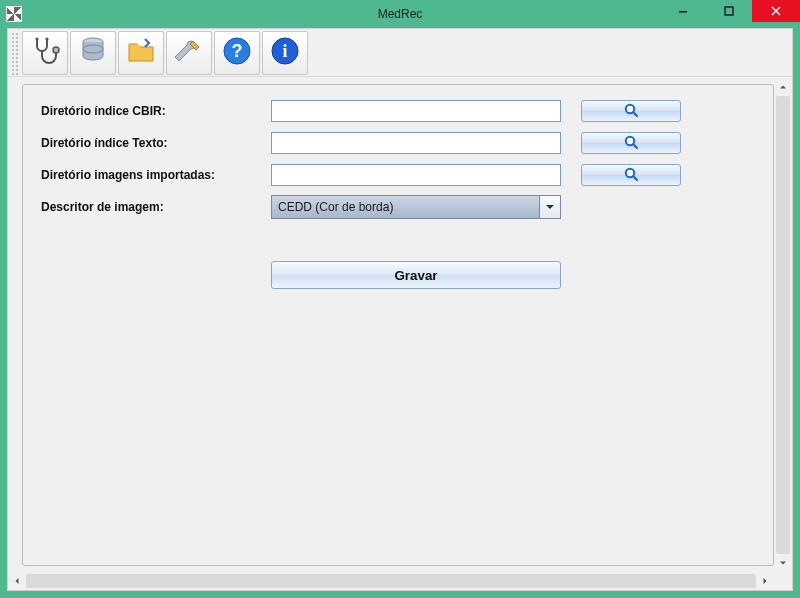  I want to click on h-scroll-track, so click(391, 581).